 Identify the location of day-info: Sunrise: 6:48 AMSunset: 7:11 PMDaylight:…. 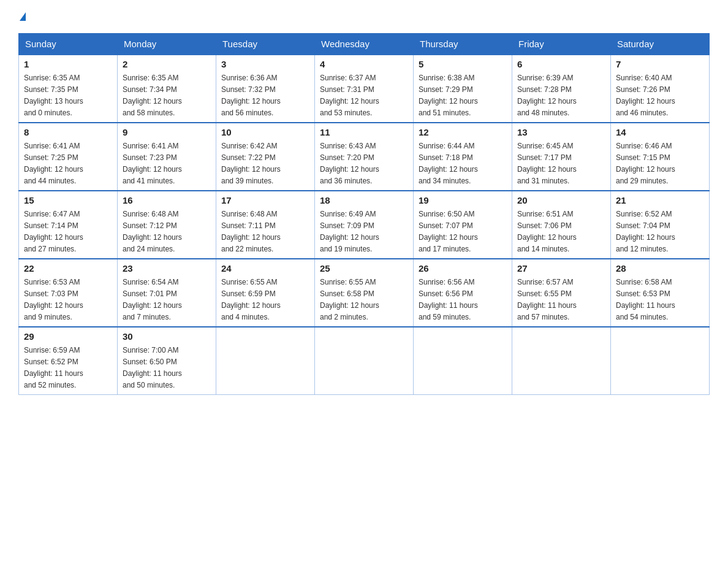
(251, 232).